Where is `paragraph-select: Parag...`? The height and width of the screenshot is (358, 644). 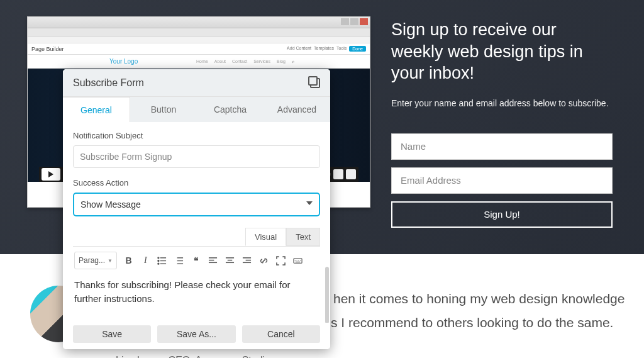
paragraph-select: Parag... is located at coordinates (96, 260).